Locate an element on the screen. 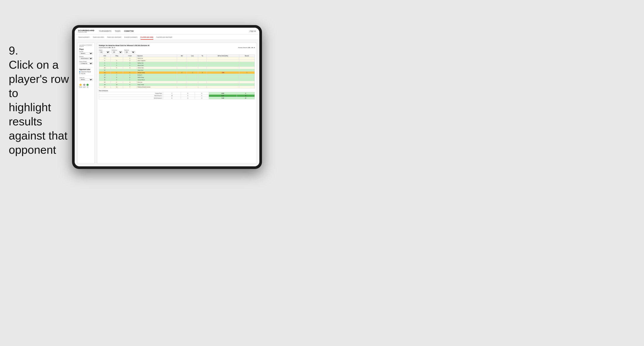 The image size is (644, 346). region-filter-group: Region (All) is located at coordinates (104, 51).